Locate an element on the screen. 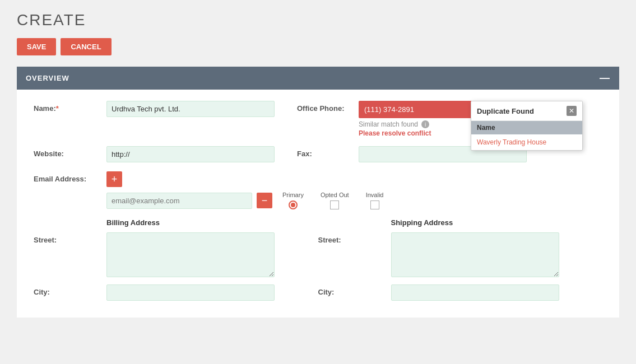 This screenshot has width=636, height=364. primary-option: Primary is located at coordinates (293, 200).